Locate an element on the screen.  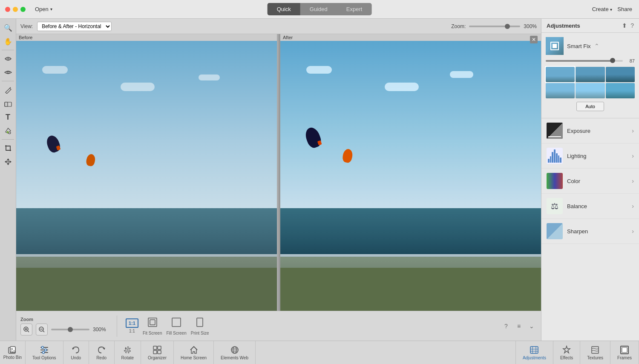
kite-2-after is located at coordinates (348, 156).